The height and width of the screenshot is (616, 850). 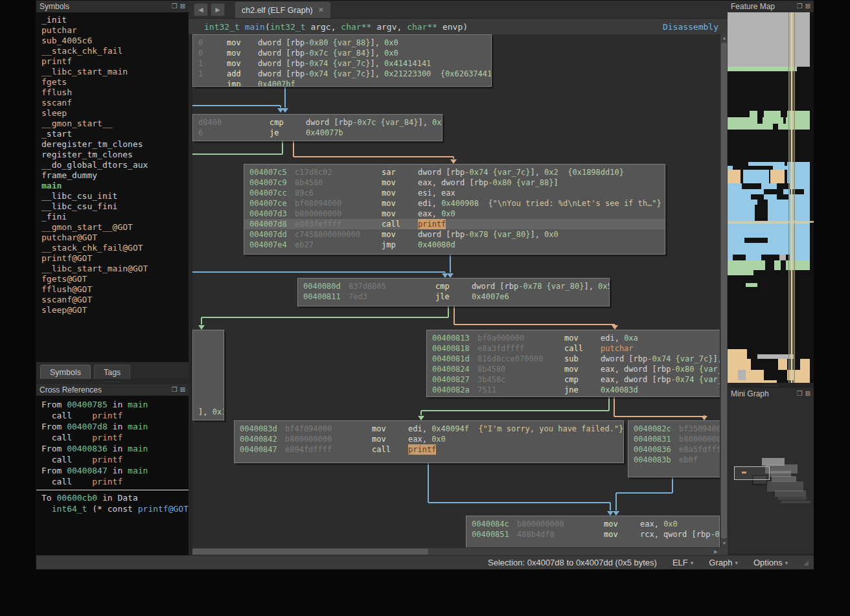 I want to click on xref-line: int64_t (* const printf@GOT)(), so click(x=113, y=509).